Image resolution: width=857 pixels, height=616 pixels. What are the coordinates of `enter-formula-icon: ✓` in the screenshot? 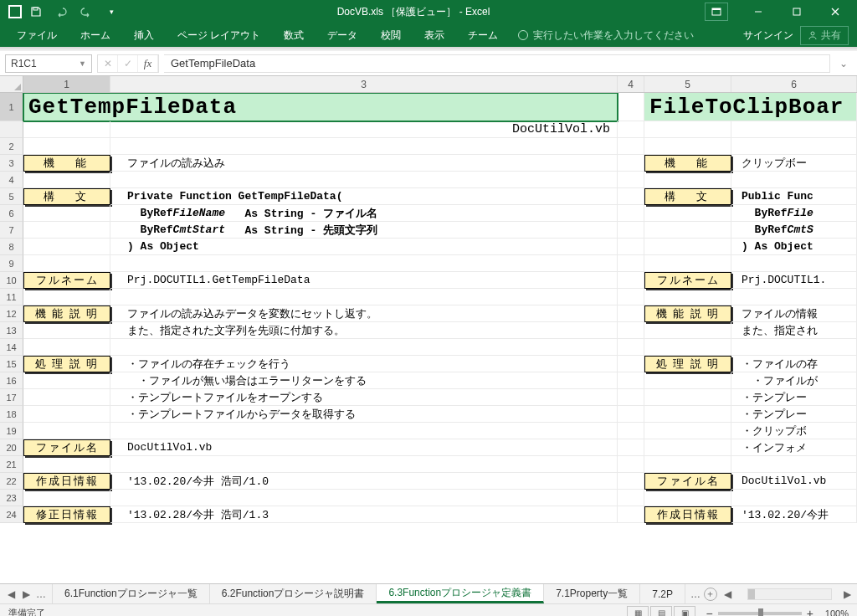 It's located at (128, 64).